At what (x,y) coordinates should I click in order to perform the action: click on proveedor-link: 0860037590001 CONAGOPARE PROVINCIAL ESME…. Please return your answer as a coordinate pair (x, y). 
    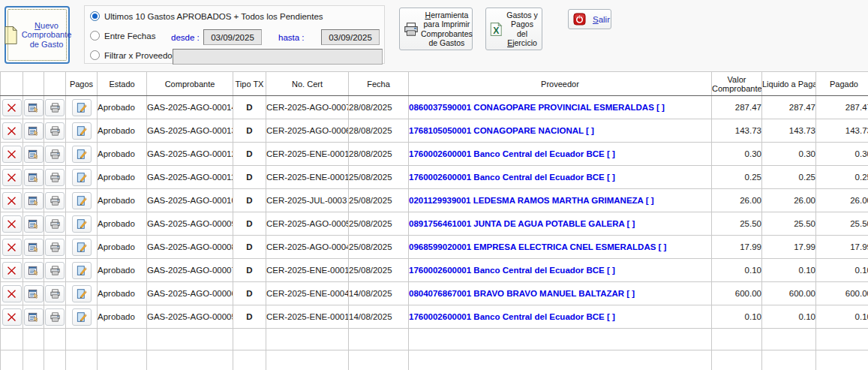
    Looking at the image, I should click on (560, 108).